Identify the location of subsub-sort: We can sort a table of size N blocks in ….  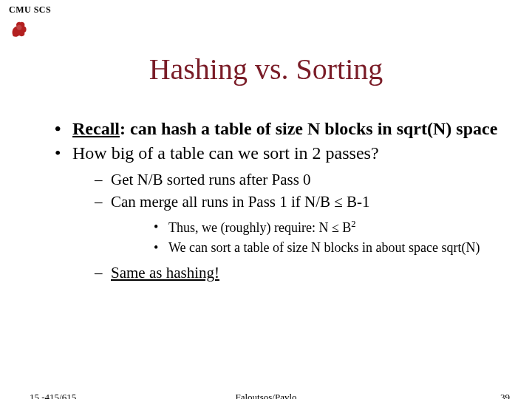
(307, 248).